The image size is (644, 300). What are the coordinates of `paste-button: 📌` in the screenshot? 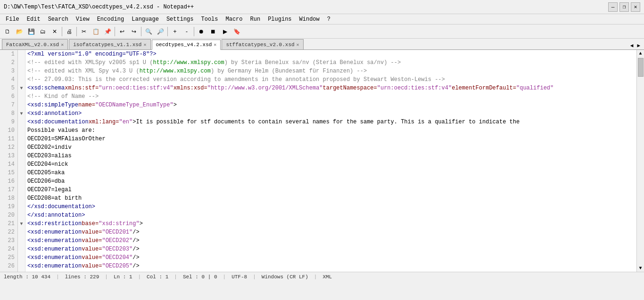 It's located at (107, 32).